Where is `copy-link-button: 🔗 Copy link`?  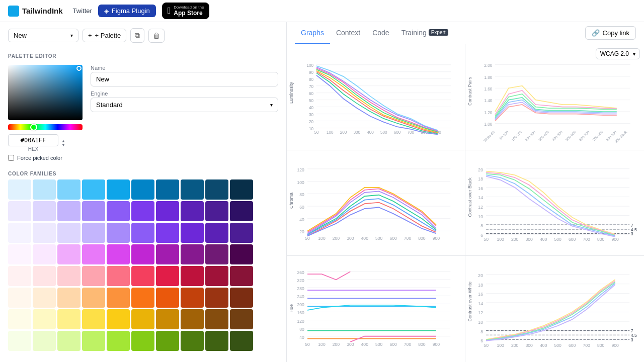
copy-link-button: 🔗 Copy link is located at coordinates (611, 33).